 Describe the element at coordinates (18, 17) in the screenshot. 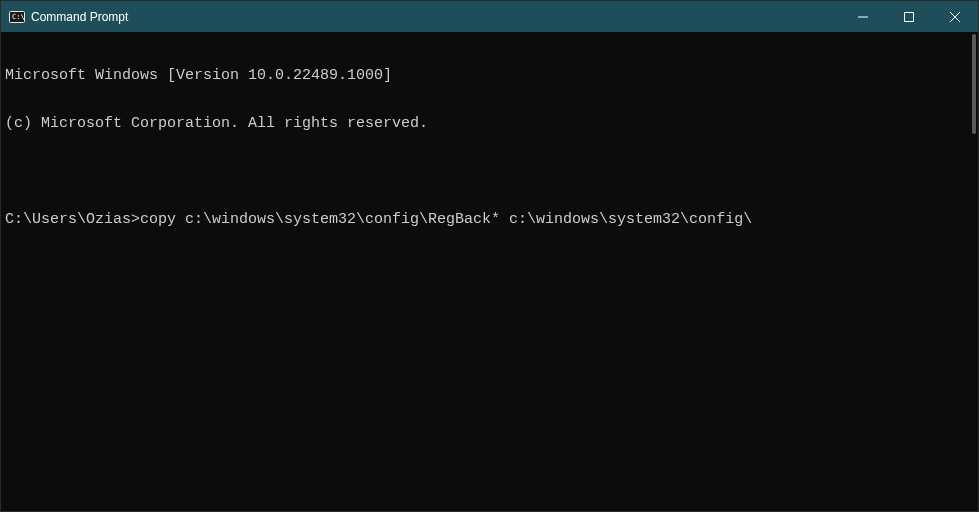

I see `svg-text: C:\` at that location.